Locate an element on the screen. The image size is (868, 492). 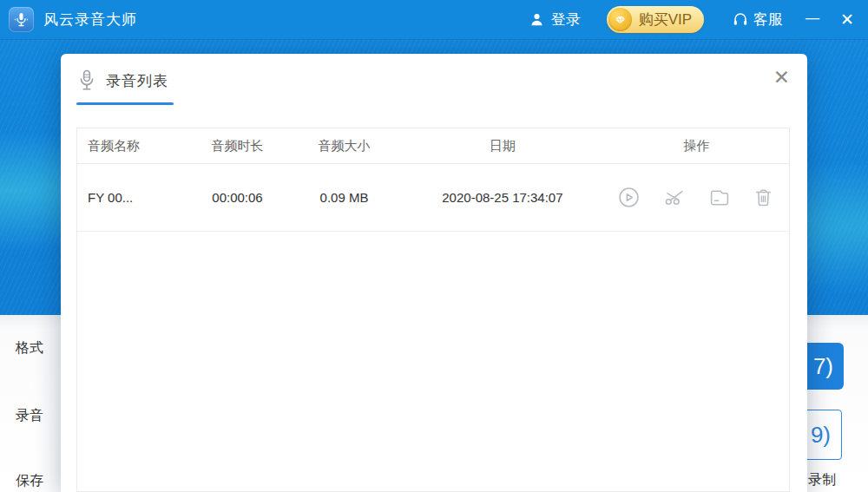
header-audio-duration: 音频时长 is located at coordinates (238, 146).